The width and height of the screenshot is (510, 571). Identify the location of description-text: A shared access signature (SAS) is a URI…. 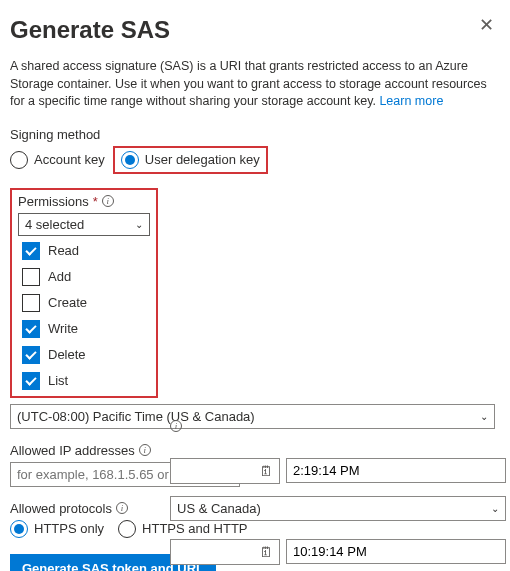
(252, 84).